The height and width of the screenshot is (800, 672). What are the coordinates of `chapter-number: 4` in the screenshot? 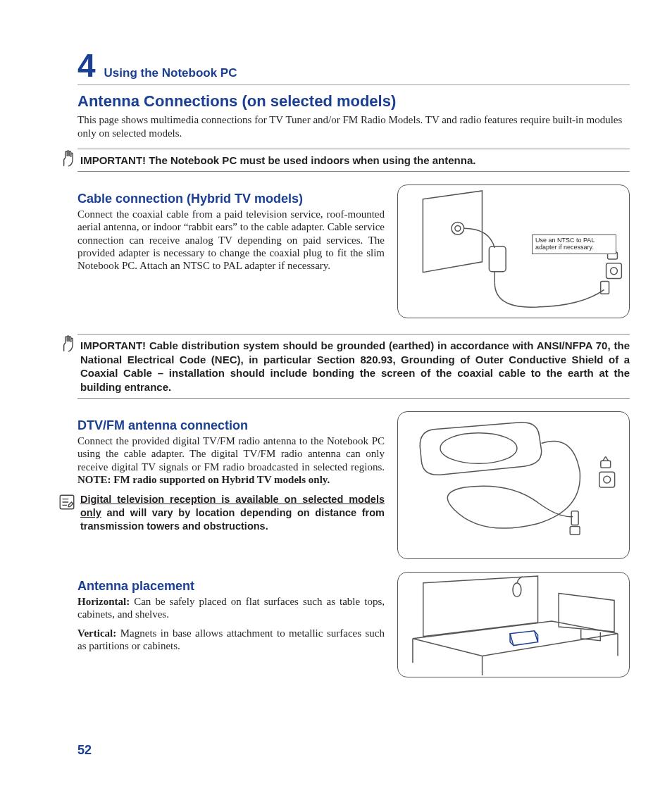 It's located at (87, 65).